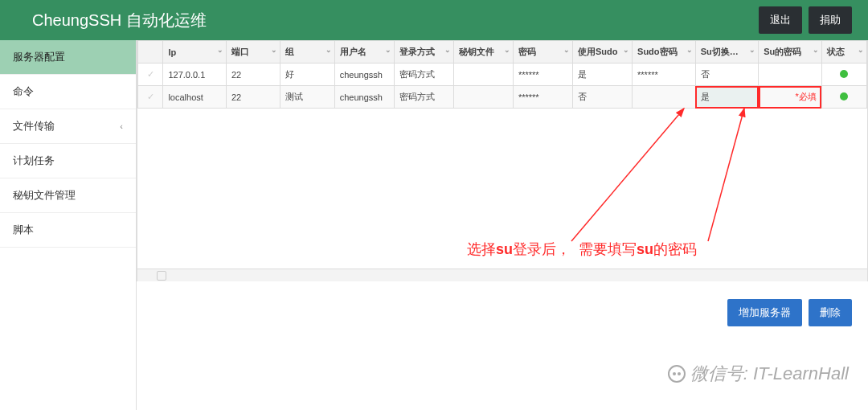 The image size is (868, 410). I want to click on watermark: 微信号: IT-LearnHall, so click(759, 374).